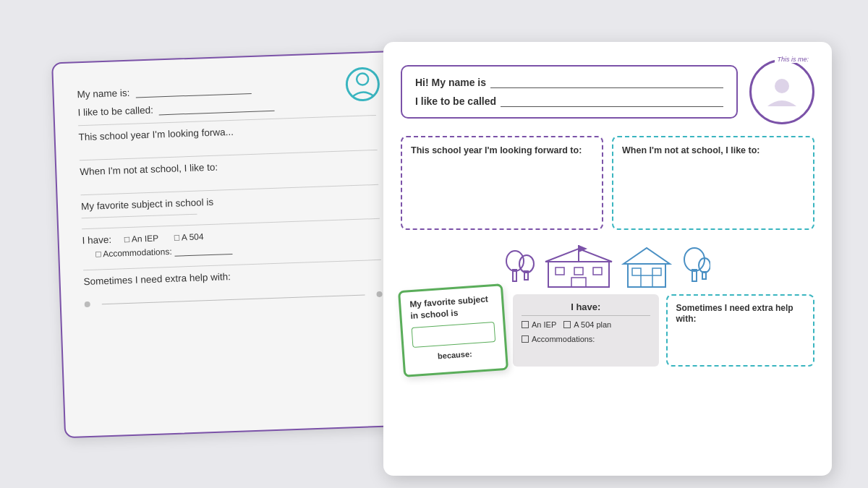  What do you see at coordinates (608, 265) in the screenshot?
I see `illustration-row` at bounding box center [608, 265].